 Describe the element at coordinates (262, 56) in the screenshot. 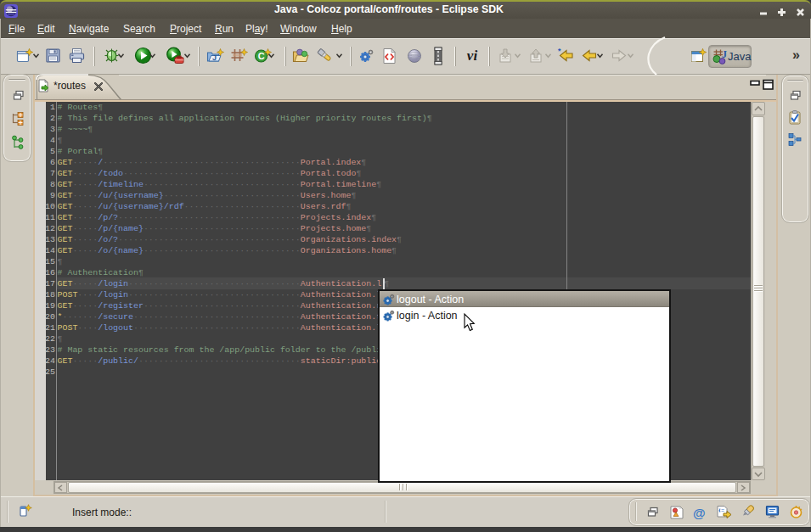

I see `svg-text: C` at that location.